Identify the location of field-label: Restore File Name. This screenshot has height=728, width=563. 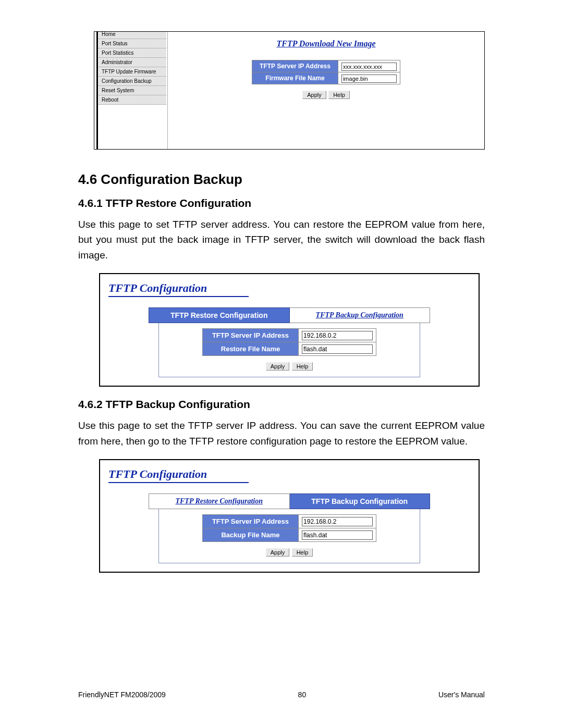
(250, 349).